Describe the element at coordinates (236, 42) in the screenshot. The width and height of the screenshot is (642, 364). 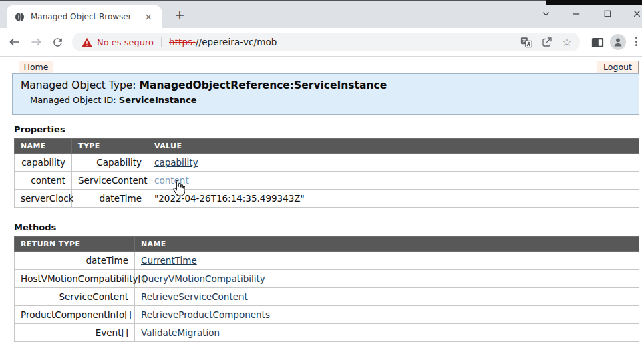
I see `url-rest: //epereira-vc/mob` at that location.